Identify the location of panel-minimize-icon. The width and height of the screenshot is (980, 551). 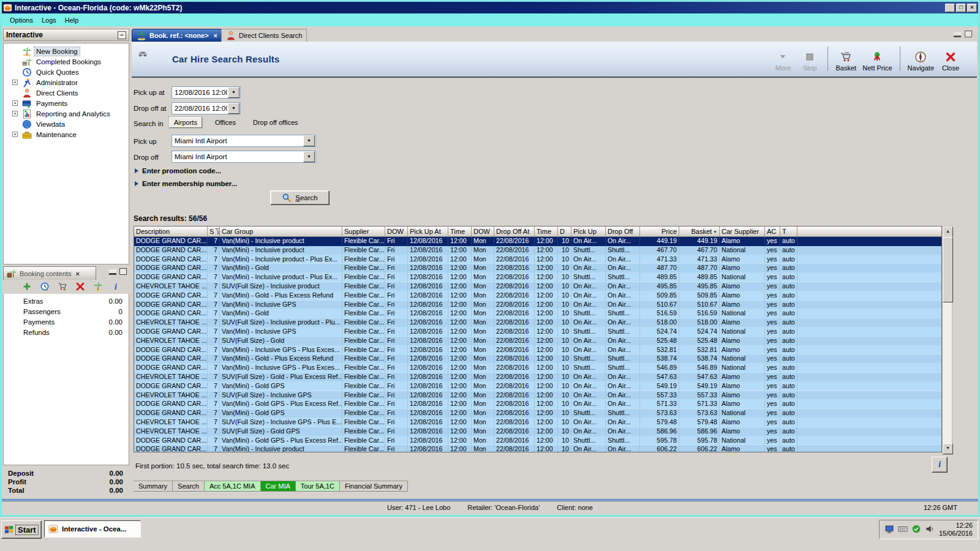
(113, 272).